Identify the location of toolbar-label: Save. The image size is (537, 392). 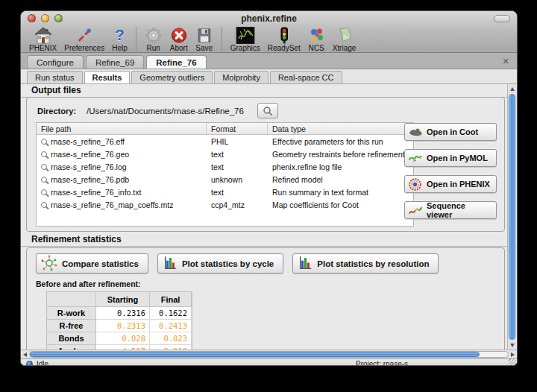
(204, 48).